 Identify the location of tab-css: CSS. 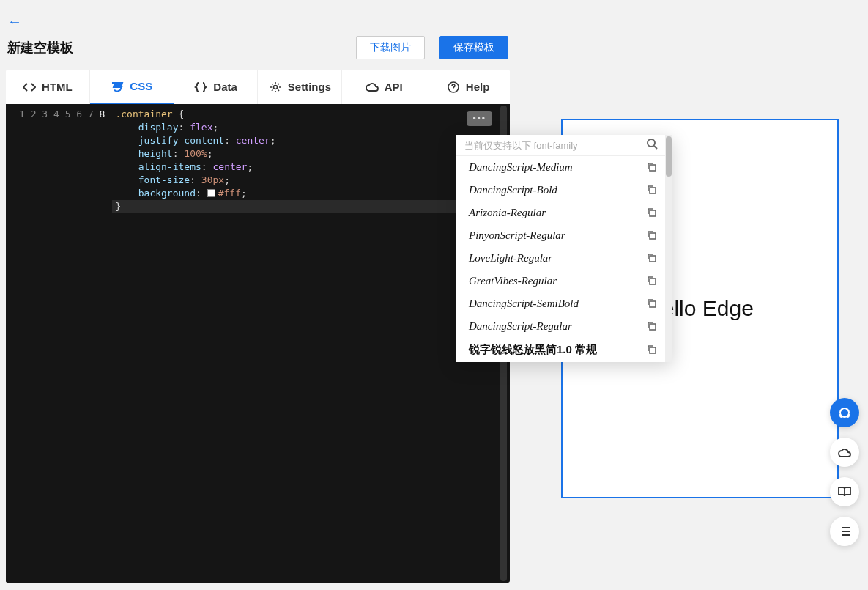
(132, 86).